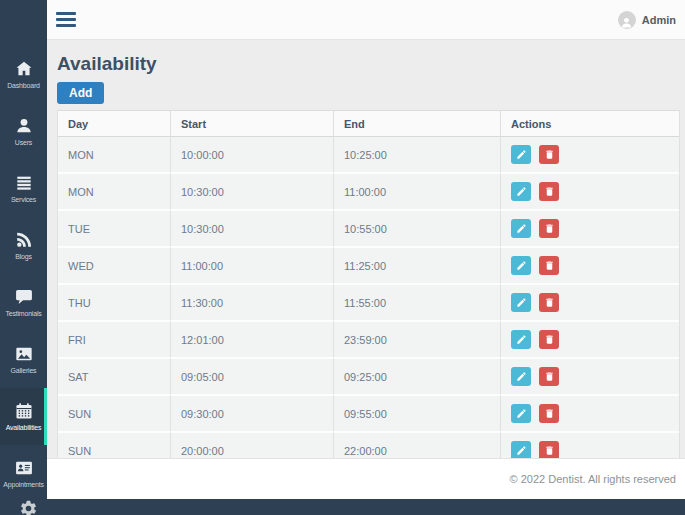 This screenshot has height=515, width=685. Describe the element at coordinates (24, 302) in the screenshot. I see `sidebar-item-testimonials: Testimonials` at that location.